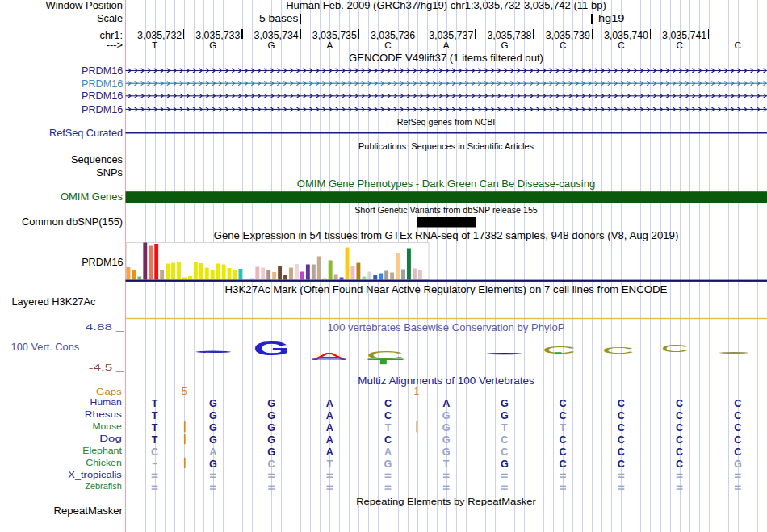 This screenshot has width=767, height=532. What do you see at coordinates (446, 147) in the screenshot?
I see `svg-text:Publications: Sequences in Sci: Publications: Sequences in Scientific Ar…` at bounding box center [446, 147].